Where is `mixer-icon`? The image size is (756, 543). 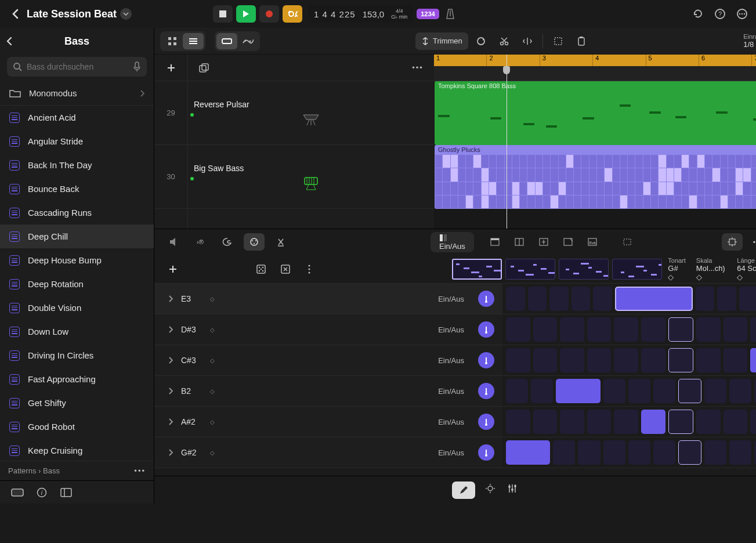 mixer-icon is located at coordinates (512, 488).